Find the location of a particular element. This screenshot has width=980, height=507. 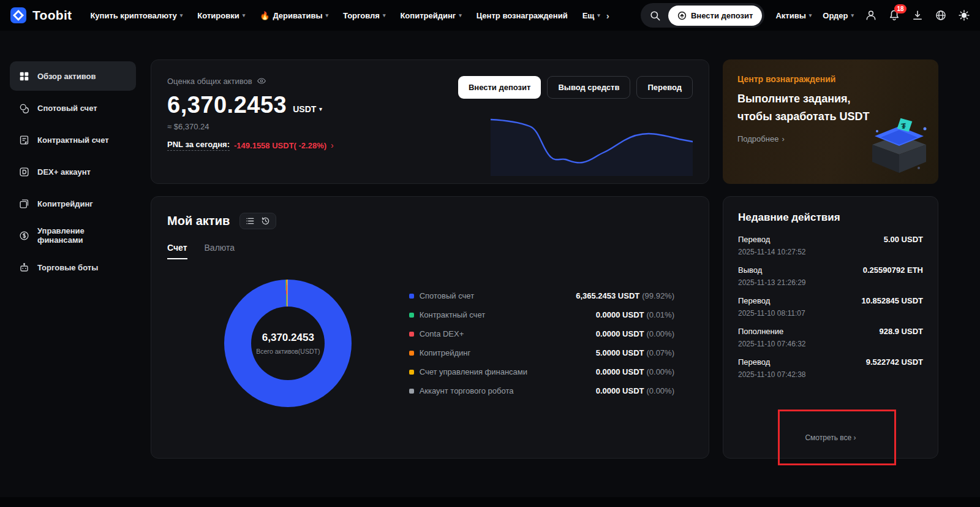

profile-icon is located at coordinates (871, 15).